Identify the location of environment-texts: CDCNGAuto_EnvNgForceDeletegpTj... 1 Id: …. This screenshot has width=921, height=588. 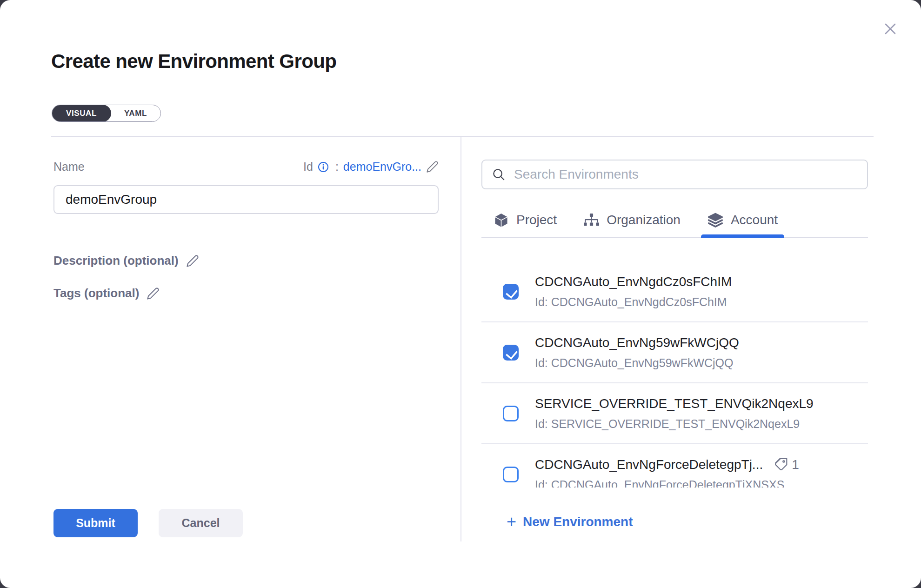
(667, 473).